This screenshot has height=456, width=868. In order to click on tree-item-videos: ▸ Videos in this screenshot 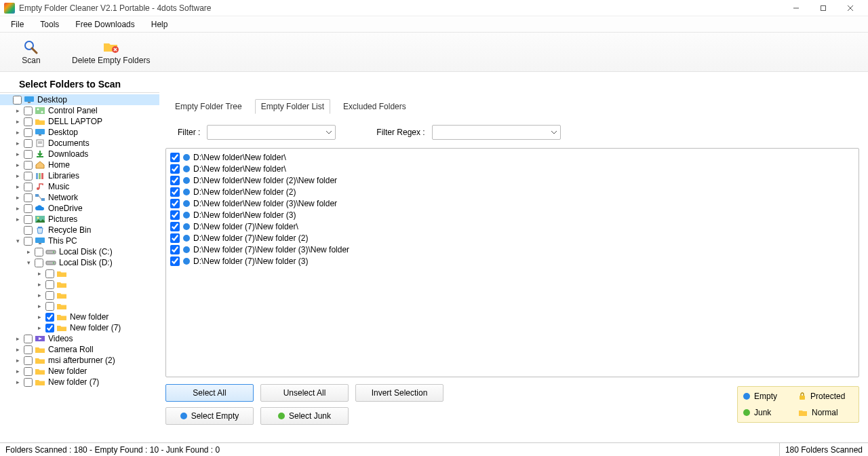, I will do `click(80, 339)`.